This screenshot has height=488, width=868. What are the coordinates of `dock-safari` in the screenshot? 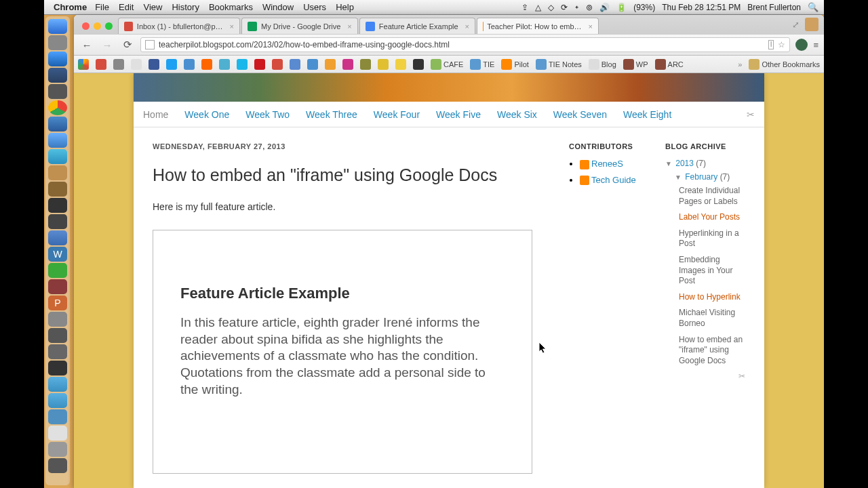 It's located at (58, 43).